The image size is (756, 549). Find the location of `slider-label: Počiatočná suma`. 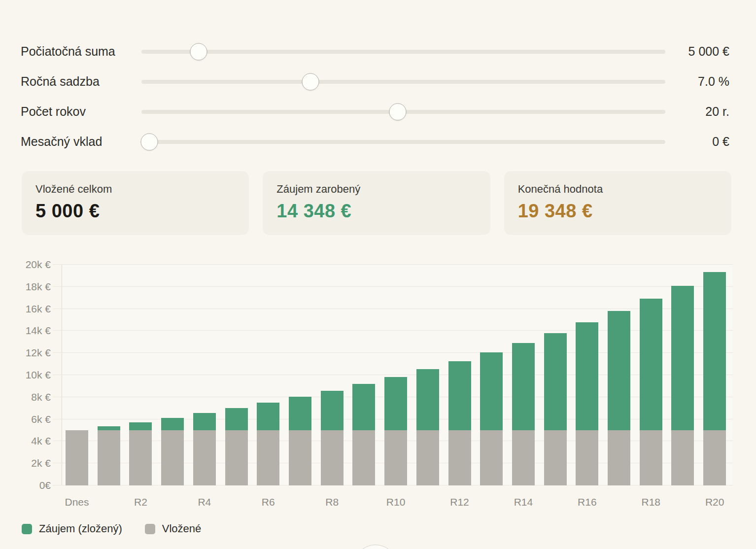

slider-label: Počiatočná suma is located at coordinates (81, 51).